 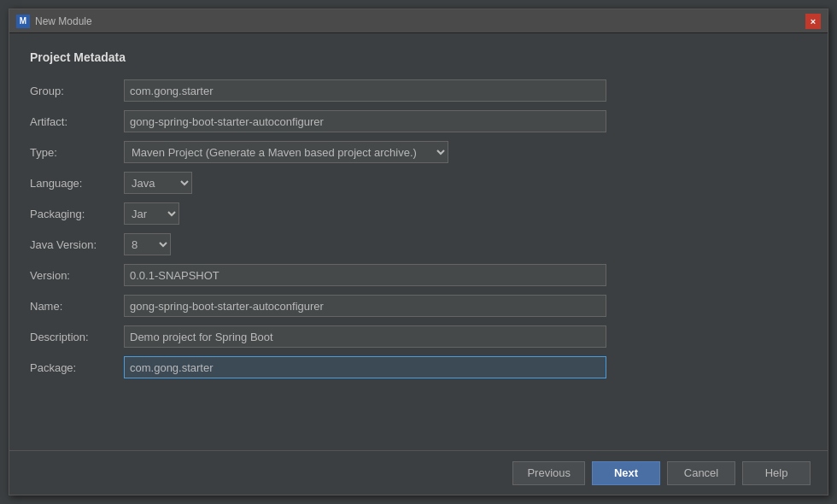 What do you see at coordinates (418, 214) in the screenshot?
I see `packaging-row: Packaging: Jar` at bounding box center [418, 214].